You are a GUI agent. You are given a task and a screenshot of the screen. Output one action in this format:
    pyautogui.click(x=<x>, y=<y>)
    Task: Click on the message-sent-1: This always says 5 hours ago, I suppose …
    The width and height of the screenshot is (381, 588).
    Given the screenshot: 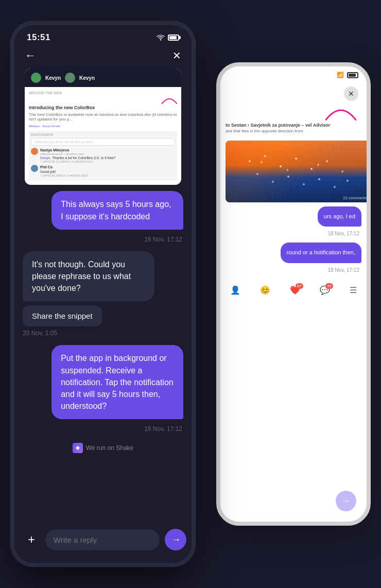 What is the action you would take?
    pyautogui.click(x=117, y=210)
    